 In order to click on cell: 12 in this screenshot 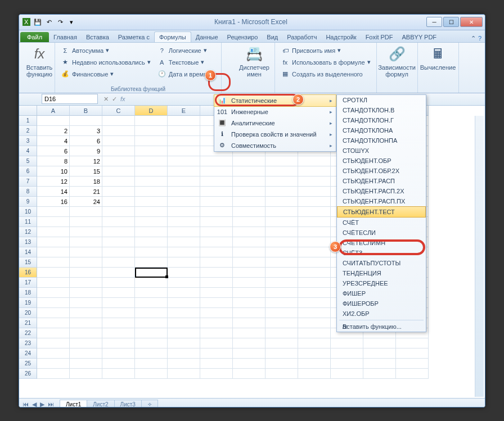, I will do `click(53, 182)`.